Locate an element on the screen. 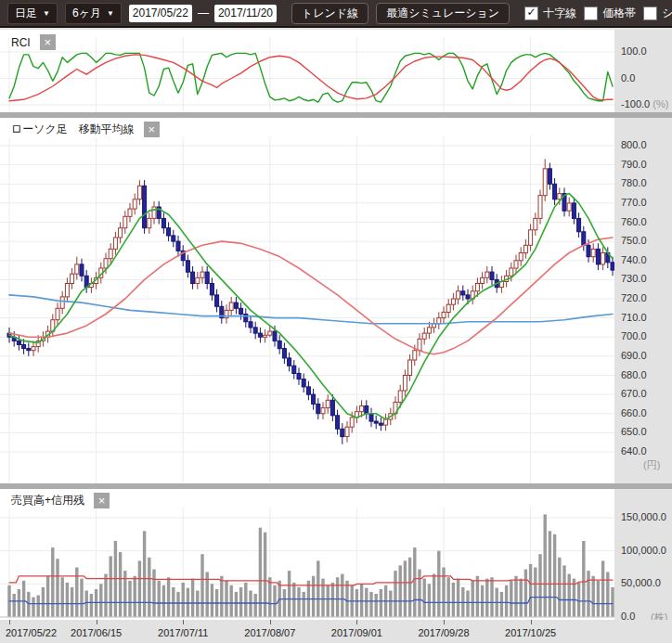 This screenshot has width=672, height=643. y-axis-label: 760.0 is located at coordinates (634, 222).